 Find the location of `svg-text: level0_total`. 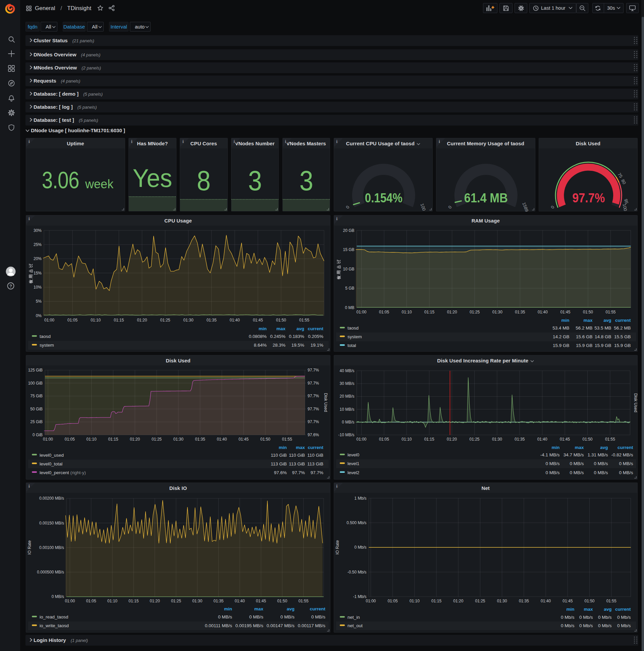

svg-text: level0_total is located at coordinates (51, 464).